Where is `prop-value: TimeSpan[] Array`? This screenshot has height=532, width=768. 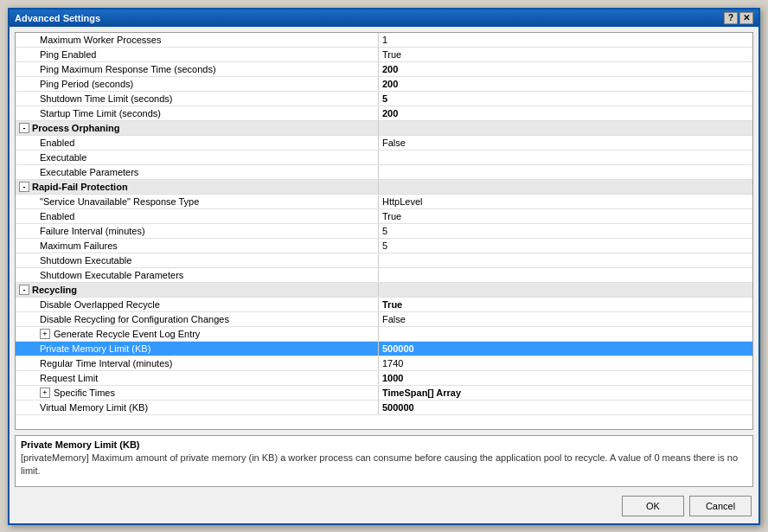
prop-value: TimeSpan[] Array is located at coordinates (566, 393).